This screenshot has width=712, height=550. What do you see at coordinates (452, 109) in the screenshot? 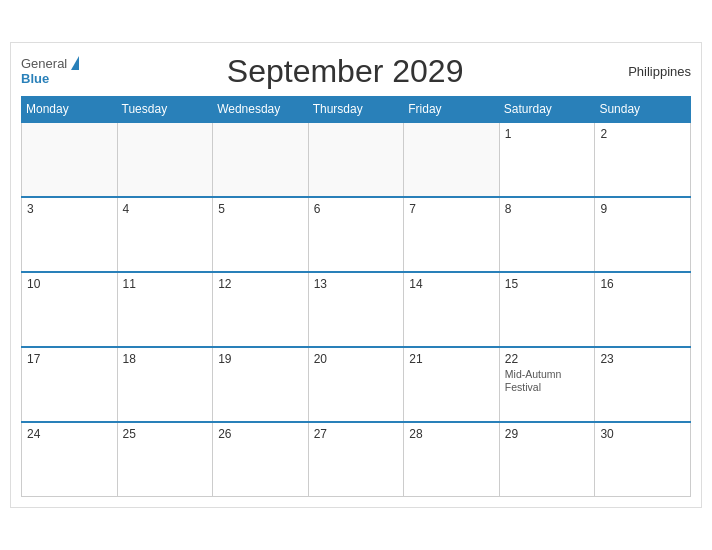
I see `weekday-header-friday: Friday` at bounding box center [452, 109].